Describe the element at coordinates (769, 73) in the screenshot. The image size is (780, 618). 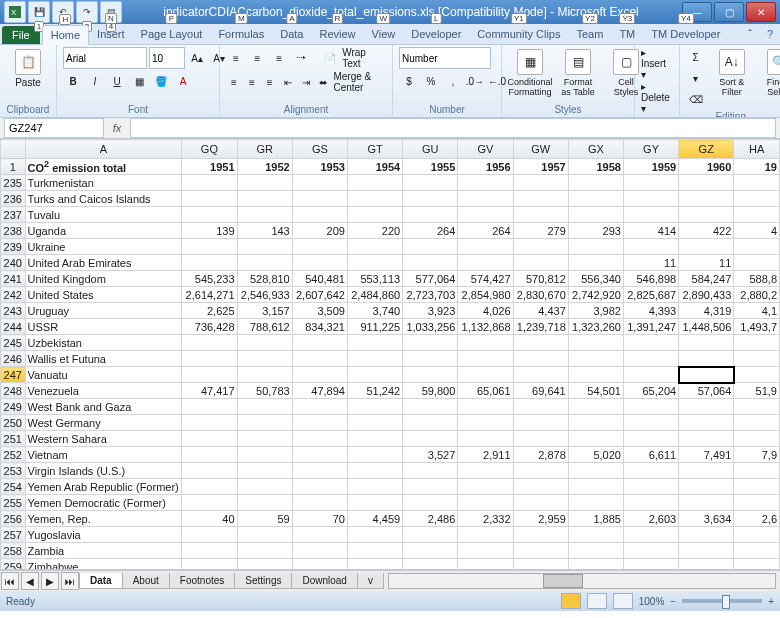
I see `find-select-button: 🔍Find & Select` at that location.